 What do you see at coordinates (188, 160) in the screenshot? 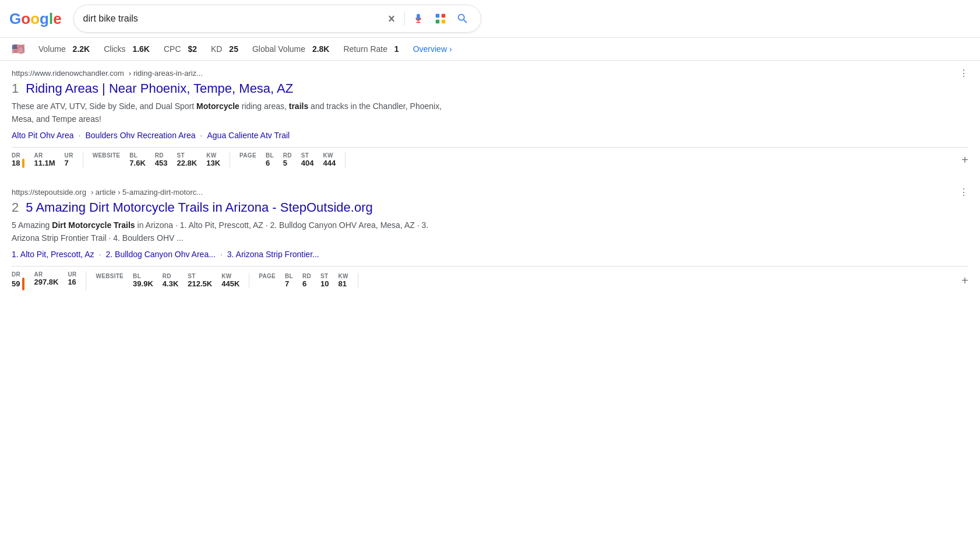
I see `metric-st-page: ST 22.8K` at bounding box center [188, 160].